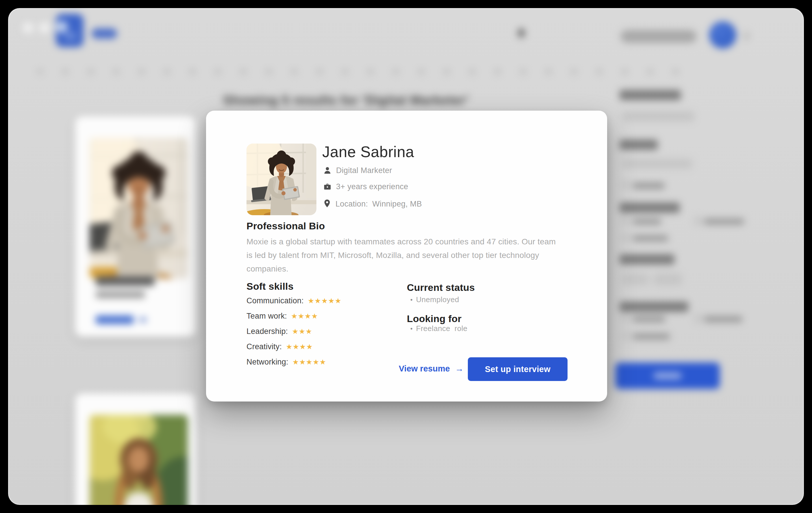  What do you see at coordinates (435, 300) in the screenshot?
I see `current-status-item: • Unemployed` at bounding box center [435, 300].